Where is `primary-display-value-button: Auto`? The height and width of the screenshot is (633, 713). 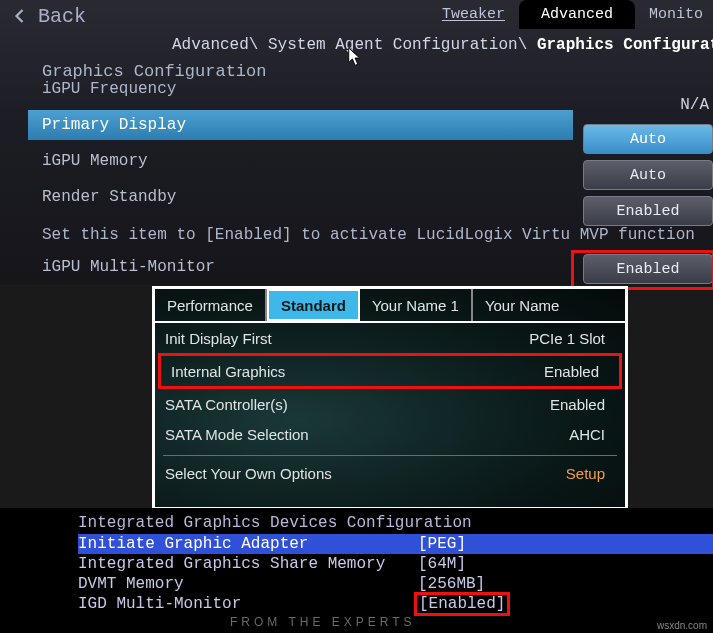 primary-display-value-button: Auto is located at coordinates (648, 139).